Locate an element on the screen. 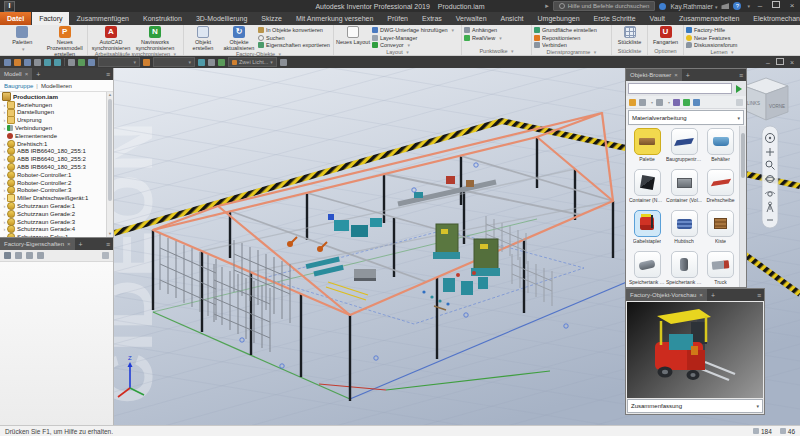 This screenshot has height=436, width=800. sync-assets-icon is located at coordinates (676, 102).